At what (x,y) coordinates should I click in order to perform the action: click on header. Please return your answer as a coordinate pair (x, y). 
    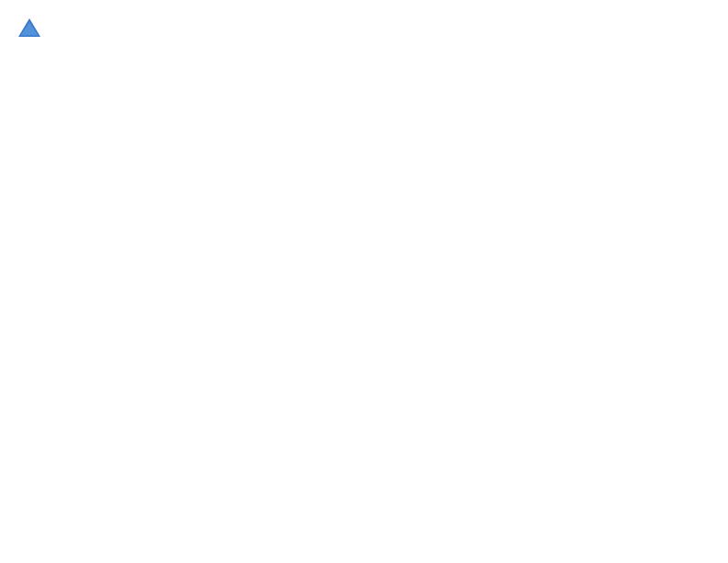
    Looking at the image, I should click on (364, 29).